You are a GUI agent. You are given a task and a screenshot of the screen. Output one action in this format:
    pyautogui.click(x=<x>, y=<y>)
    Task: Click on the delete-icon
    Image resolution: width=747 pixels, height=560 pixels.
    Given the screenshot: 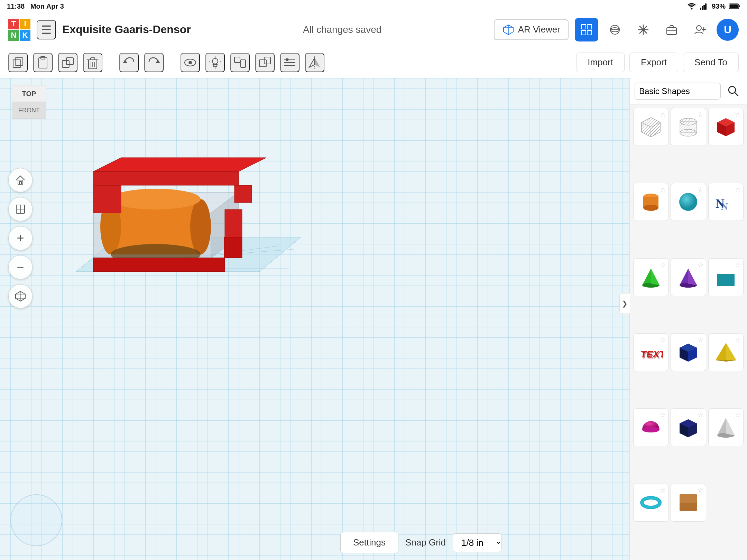 What is the action you would take?
    pyautogui.click(x=93, y=63)
    